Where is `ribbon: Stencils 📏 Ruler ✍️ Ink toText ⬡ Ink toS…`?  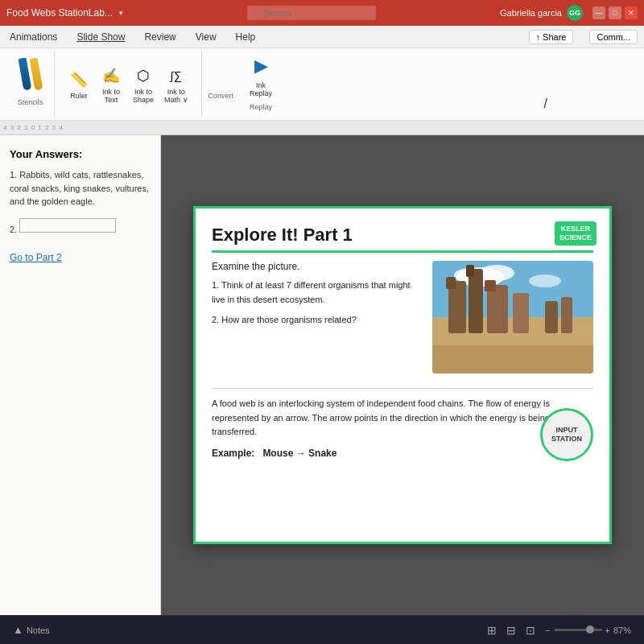 ribbon: Stencils 📏 Ruler ✍️ Ink toText ⬡ Ink toS… is located at coordinates (322, 85).